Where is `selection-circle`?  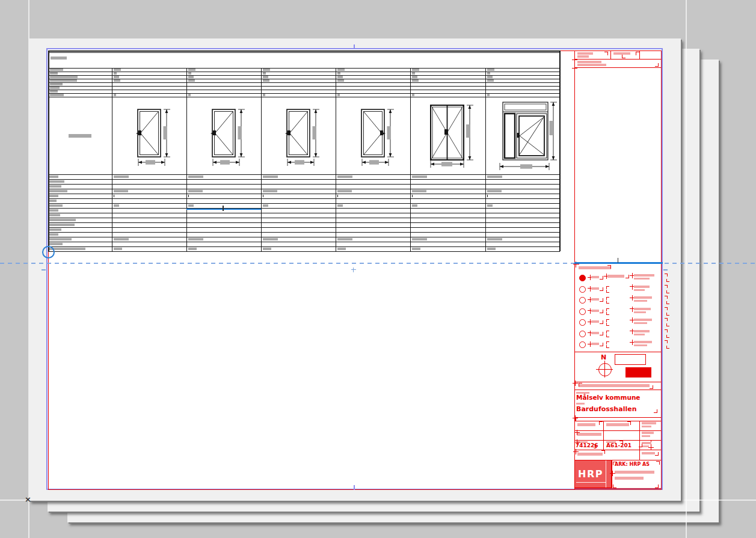
selection-circle is located at coordinates (48, 252).